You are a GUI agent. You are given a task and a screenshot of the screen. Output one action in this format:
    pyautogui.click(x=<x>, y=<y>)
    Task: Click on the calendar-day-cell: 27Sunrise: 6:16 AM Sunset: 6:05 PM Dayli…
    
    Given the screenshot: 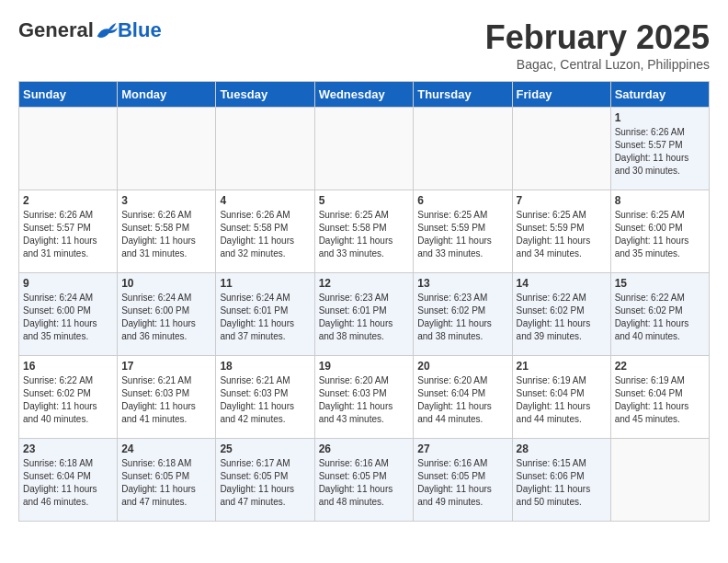 What is the action you would take?
    pyautogui.click(x=463, y=480)
    